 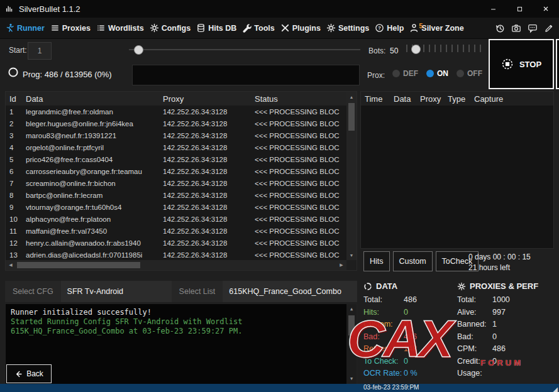 What do you see at coordinates (101, 28) in the screenshot?
I see `wordlist-icon` at bounding box center [101, 28].